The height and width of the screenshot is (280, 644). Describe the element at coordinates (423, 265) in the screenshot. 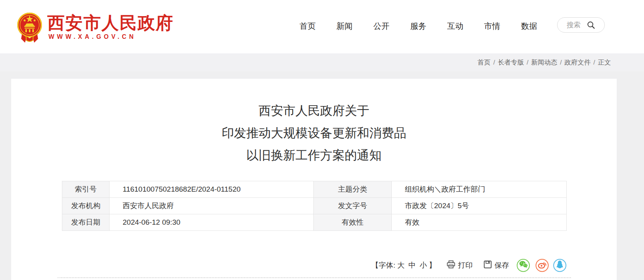

I see `font-size-small: 小` at that location.